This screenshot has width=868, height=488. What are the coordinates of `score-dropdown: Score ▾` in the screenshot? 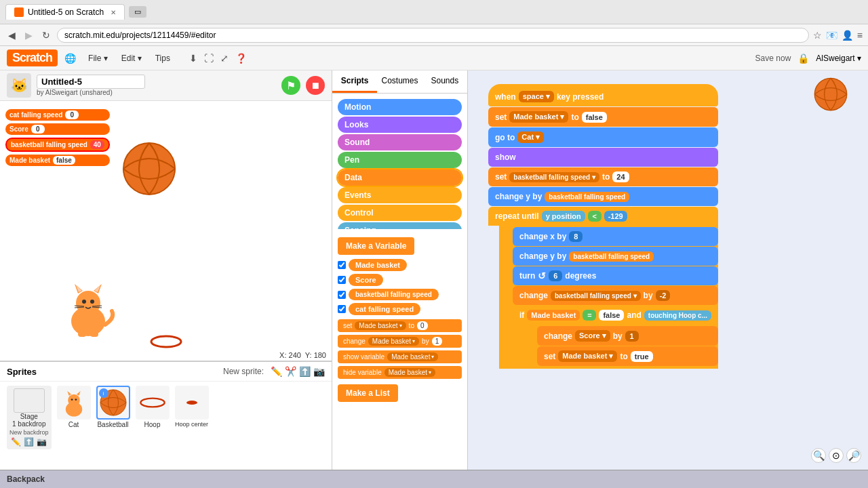 It's located at (593, 336).